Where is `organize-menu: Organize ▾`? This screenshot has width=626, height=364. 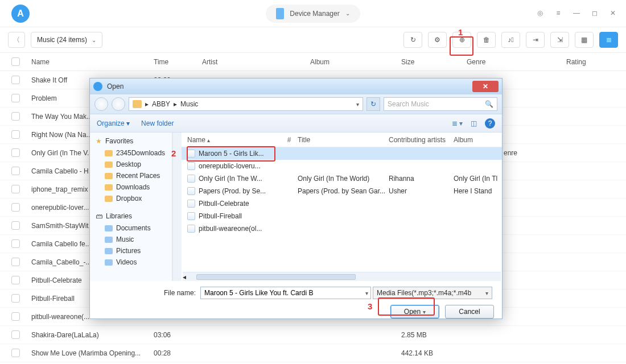
organize-menu: Organize ▾ is located at coordinates (113, 123).